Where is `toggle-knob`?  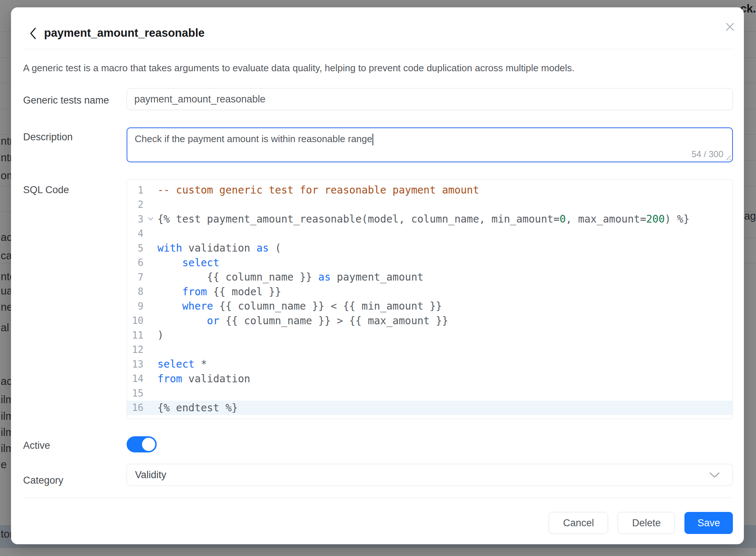 toggle-knob is located at coordinates (149, 444).